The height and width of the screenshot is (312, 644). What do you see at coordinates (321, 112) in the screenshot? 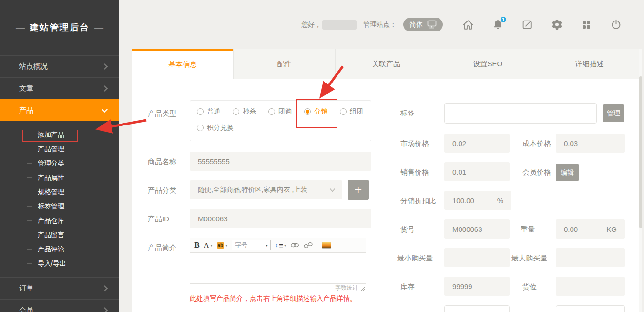
I see `radio-label: 分销` at bounding box center [321, 112].